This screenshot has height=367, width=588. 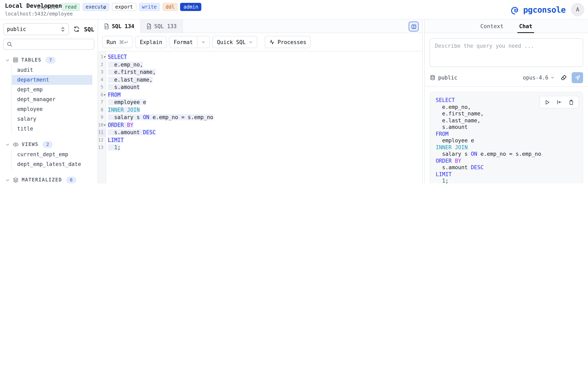 I want to click on chat-code-line: salary s ON e.emp_no = s.emp_no, so click(x=506, y=154).